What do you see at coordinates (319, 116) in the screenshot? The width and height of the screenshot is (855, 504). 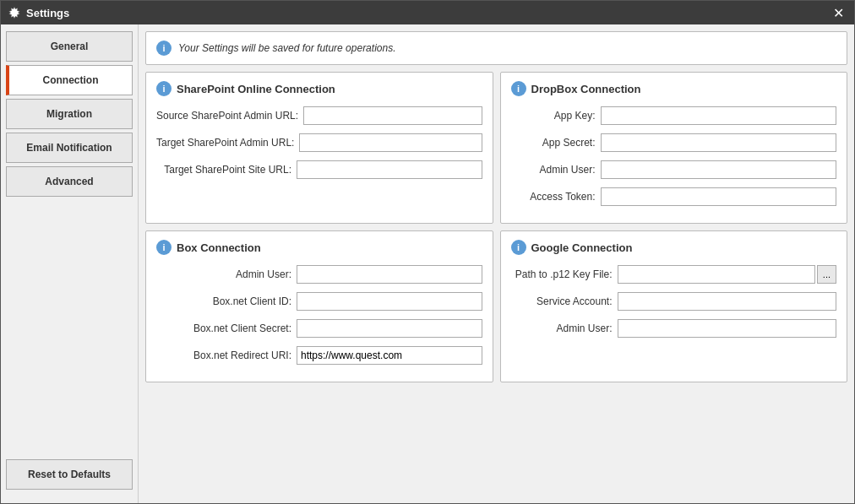 I see `sharepoint-source-row: Source SharePoint Admin URL:` at bounding box center [319, 116].